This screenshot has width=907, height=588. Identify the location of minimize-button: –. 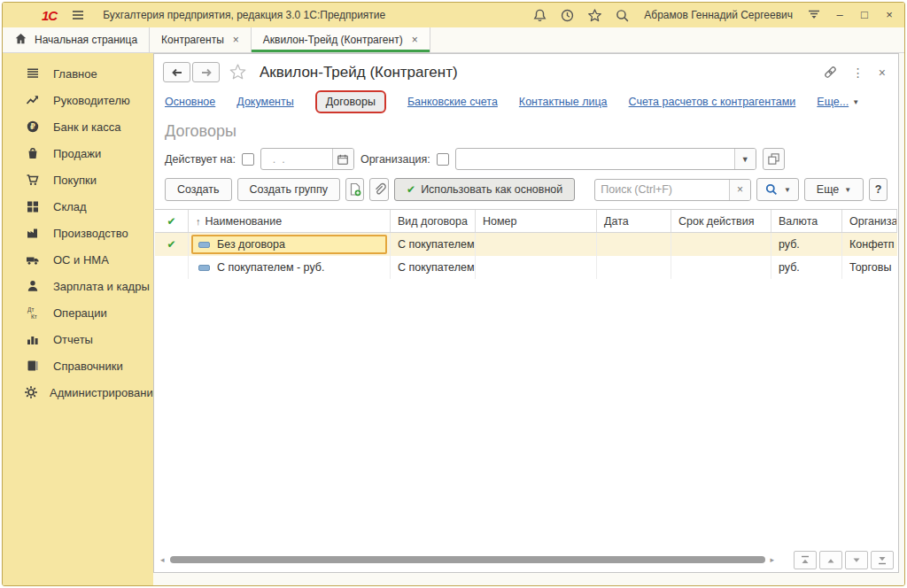
(840, 15).